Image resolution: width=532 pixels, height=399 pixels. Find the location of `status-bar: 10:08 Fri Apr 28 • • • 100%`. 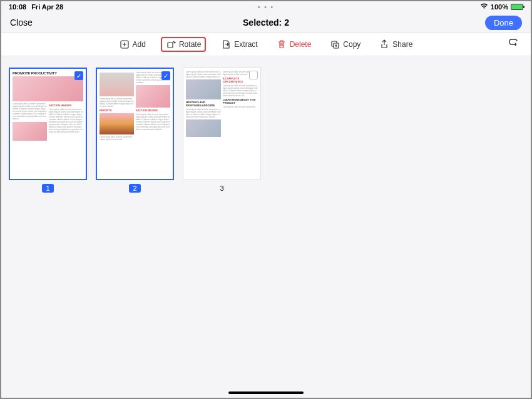

status-bar: 10:08 Fri Apr 28 • • • 100% is located at coordinates (266, 7).